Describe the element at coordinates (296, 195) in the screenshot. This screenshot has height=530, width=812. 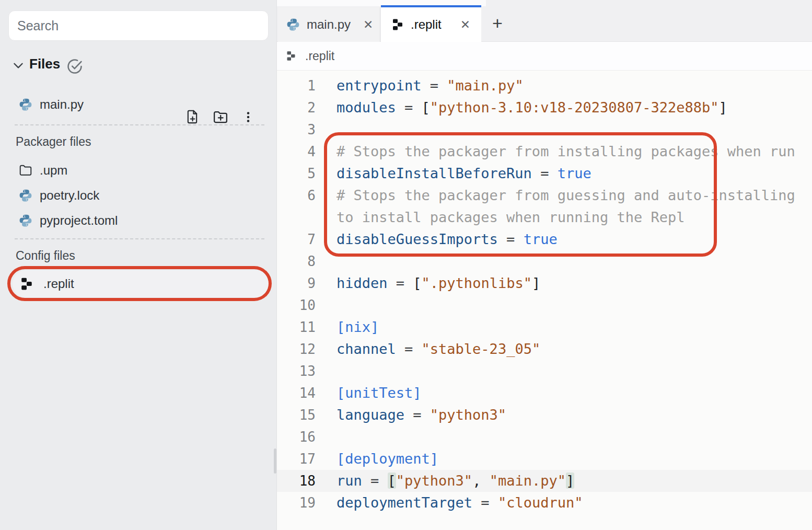
I see `line-number: 6` at that location.